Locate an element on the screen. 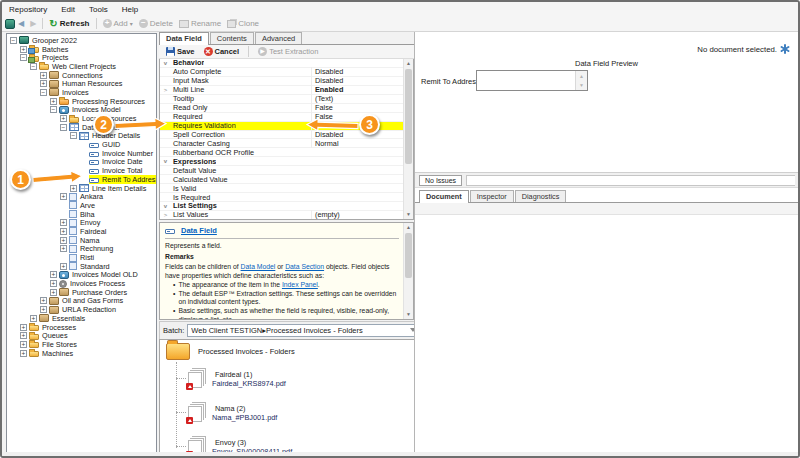 Image resolution: width=800 pixels, height=458 pixels. tree-item-processing-resources: +Processing Resources is located at coordinates (82, 102).